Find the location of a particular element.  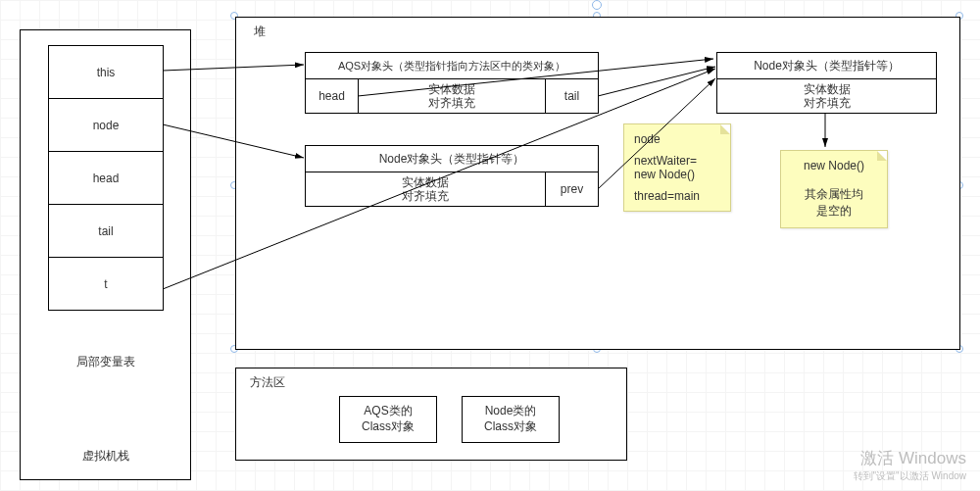

note-newnode-l2: 其余属性均 is located at coordinates (834, 194).